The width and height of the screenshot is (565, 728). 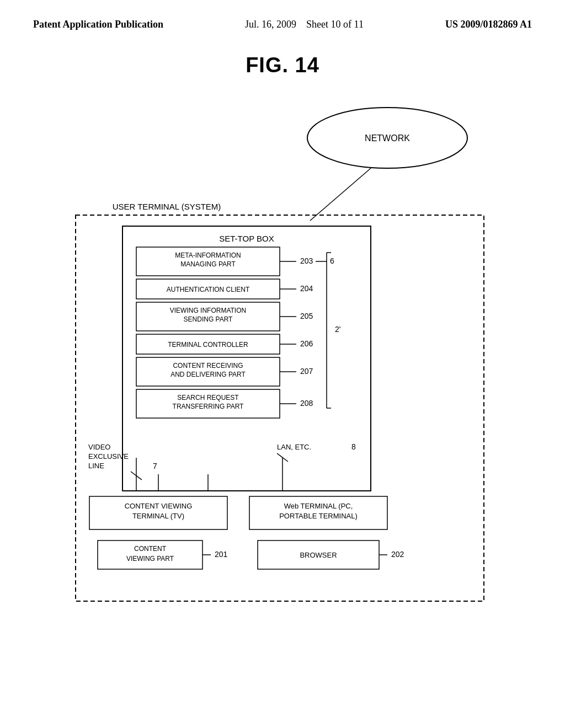 I want to click on content-viewing-terminal-line1: CONTENT VIEWING, so click(x=159, y=506).